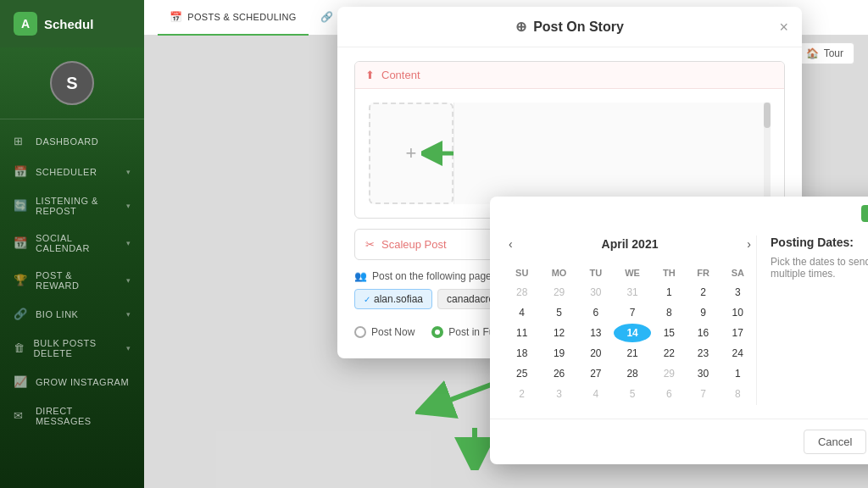  Describe the element at coordinates (437, 332) in the screenshot. I see `radio-dot-post-future` at that location.